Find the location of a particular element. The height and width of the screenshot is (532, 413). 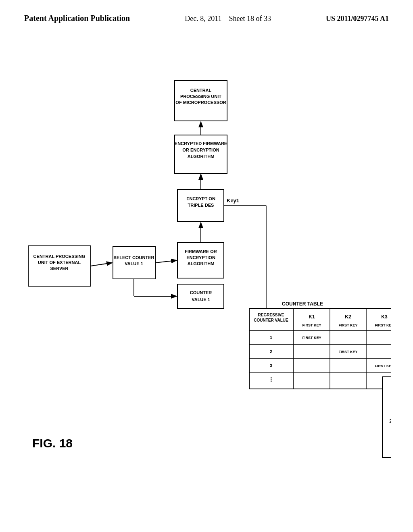

svg-text: TRIPLE DES is located at coordinates (201, 205).